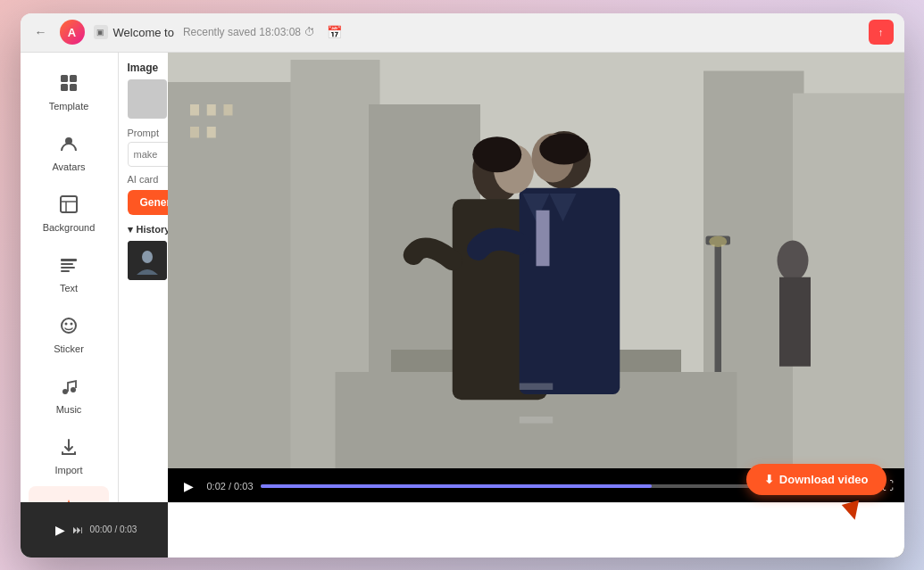 The height and width of the screenshot is (570, 924). What do you see at coordinates (70, 305) in the screenshot?
I see `sidebar: Template Avatars` at bounding box center [70, 305].